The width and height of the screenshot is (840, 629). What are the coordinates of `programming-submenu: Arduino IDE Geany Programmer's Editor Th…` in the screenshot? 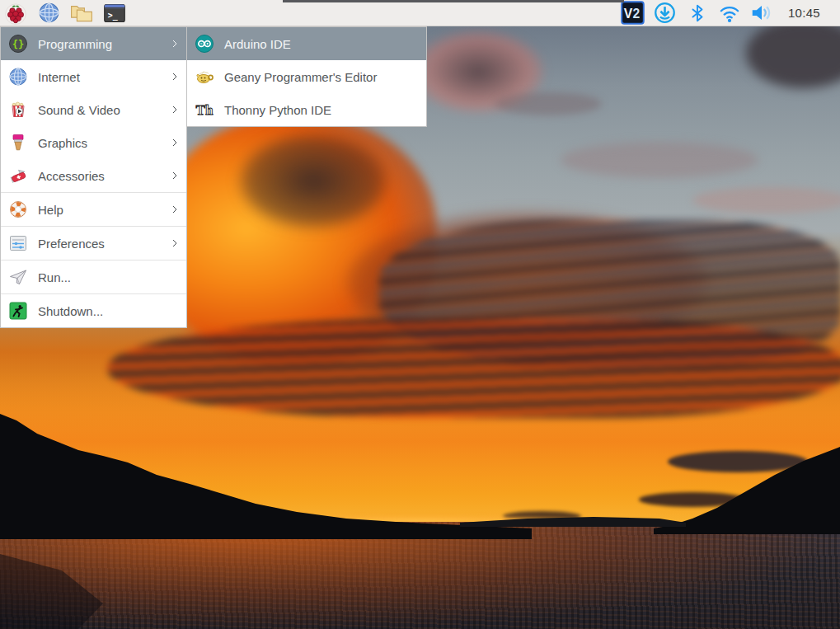 It's located at (307, 77).